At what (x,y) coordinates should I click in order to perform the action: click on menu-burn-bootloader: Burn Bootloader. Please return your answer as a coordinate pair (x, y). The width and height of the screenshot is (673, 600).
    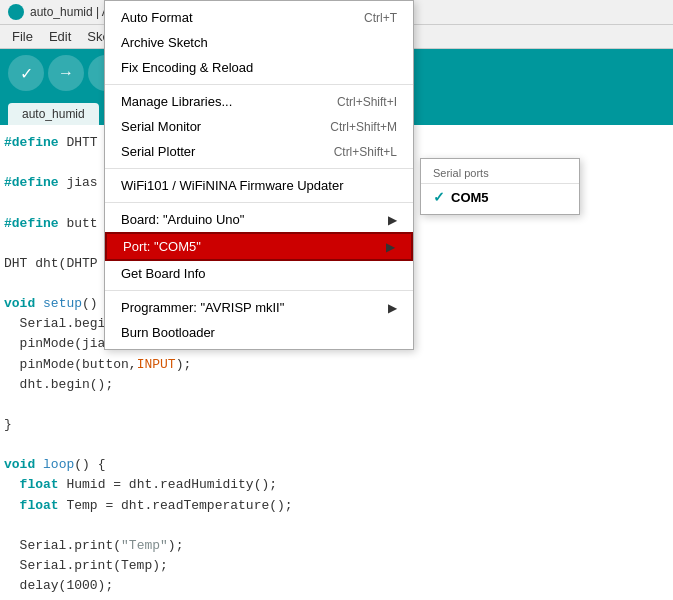
    Looking at the image, I should click on (259, 332).